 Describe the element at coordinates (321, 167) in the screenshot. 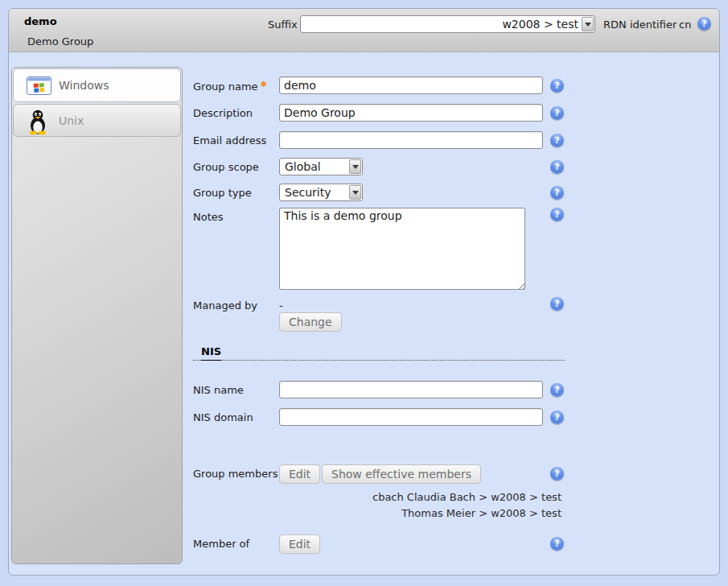

I see `group-scope-select: Global` at that location.